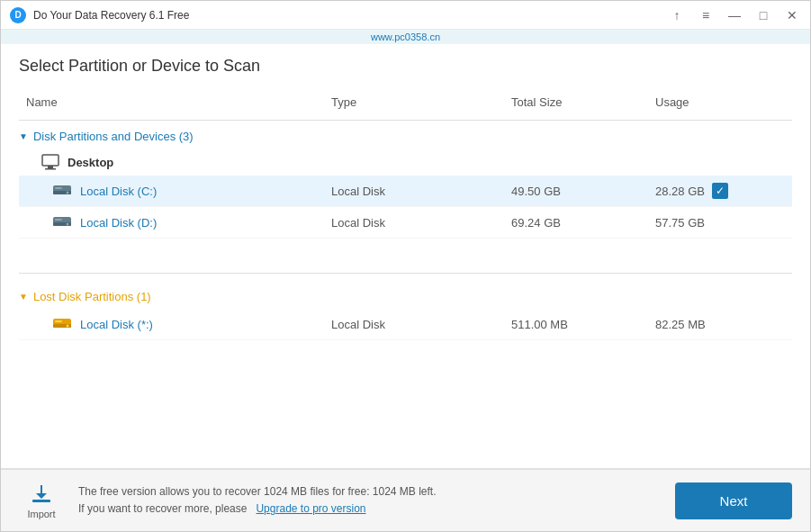 The height and width of the screenshot is (532, 811). What do you see at coordinates (720, 223) in the screenshot?
I see `disk-d-usage: 57.75 GB` at bounding box center [720, 223].